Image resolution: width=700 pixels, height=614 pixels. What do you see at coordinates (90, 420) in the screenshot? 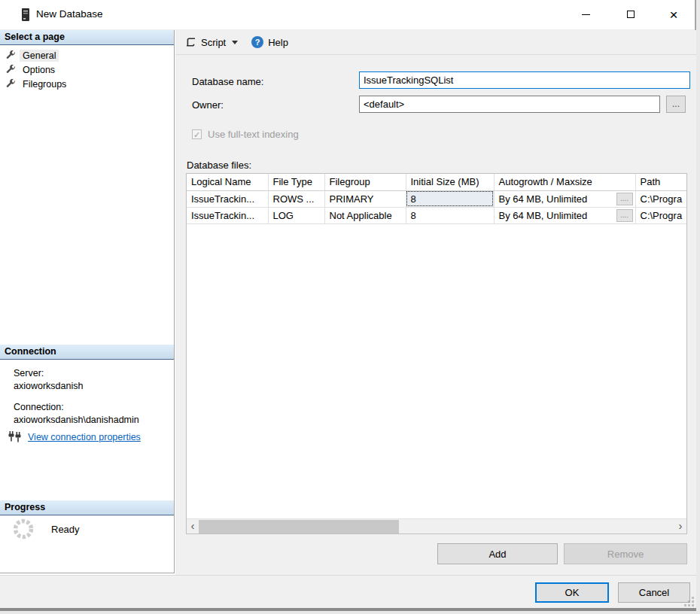
I see `connection-value: axioworksdanish\danishadmin` at bounding box center [90, 420].